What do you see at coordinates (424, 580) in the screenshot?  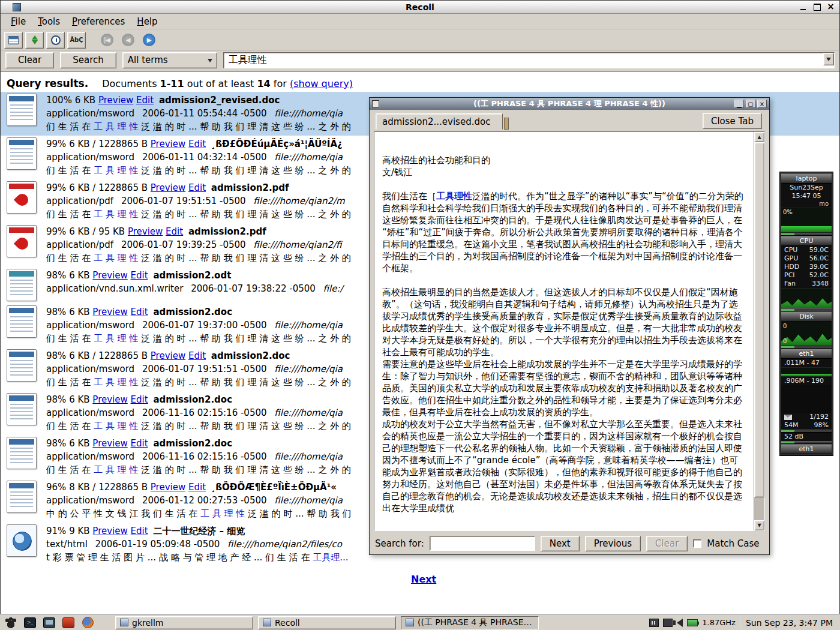 I see `next-page-link: Next` at bounding box center [424, 580].